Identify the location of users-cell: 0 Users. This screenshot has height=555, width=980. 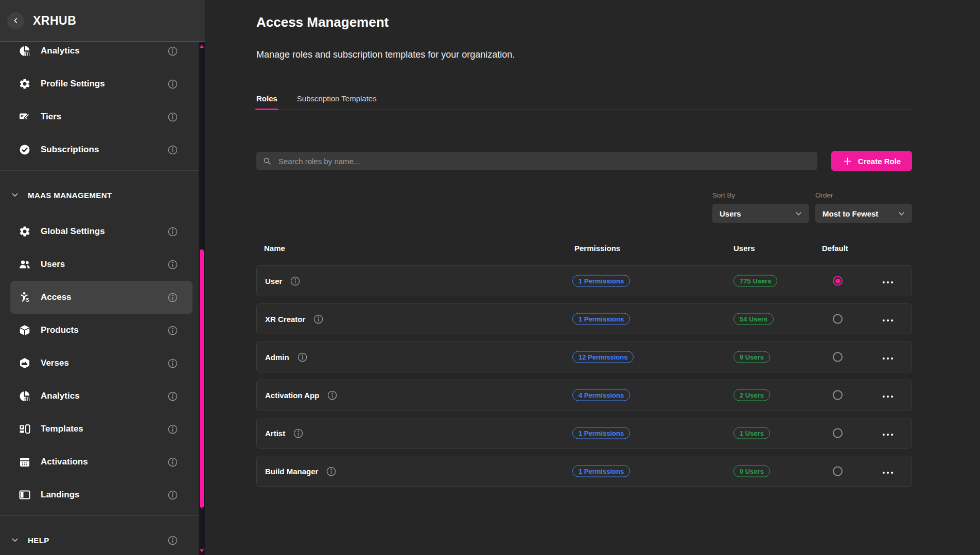
(751, 471).